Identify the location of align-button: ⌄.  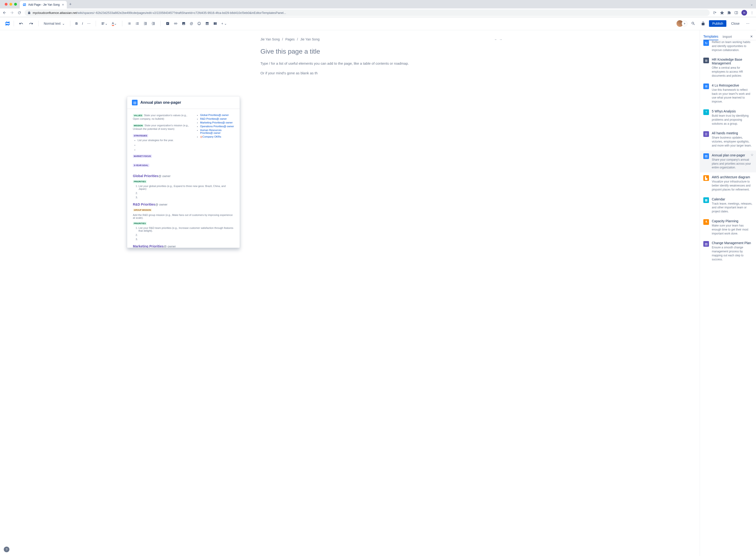
(104, 24).